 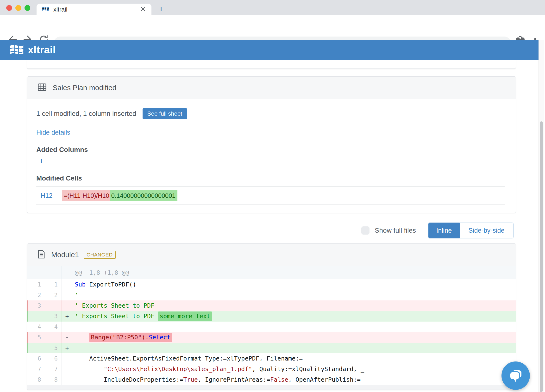 I want to click on diff-line: 44, so click(x=271, y=327).